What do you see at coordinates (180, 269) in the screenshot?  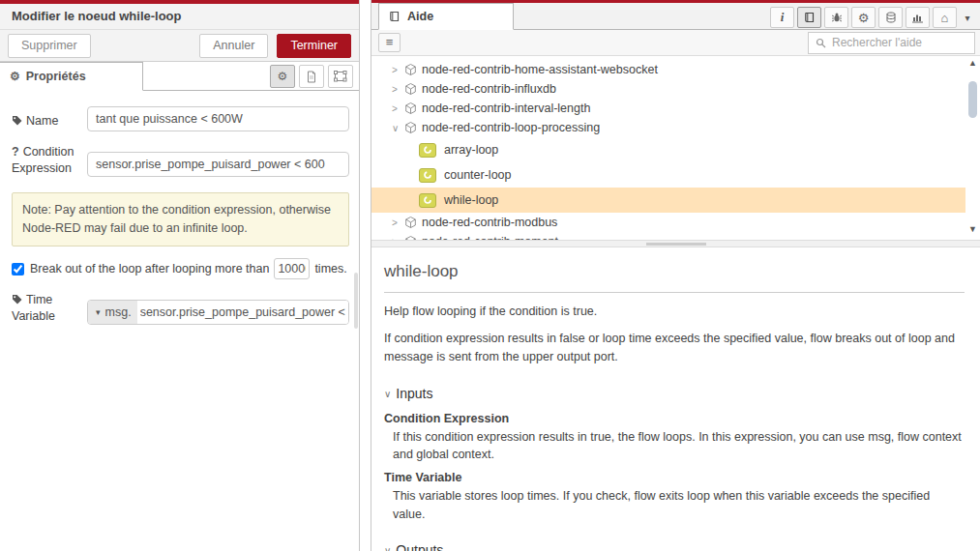 I see `break-loop-row: Break out of the loop after looping more…` at bounding box center [180, 269].